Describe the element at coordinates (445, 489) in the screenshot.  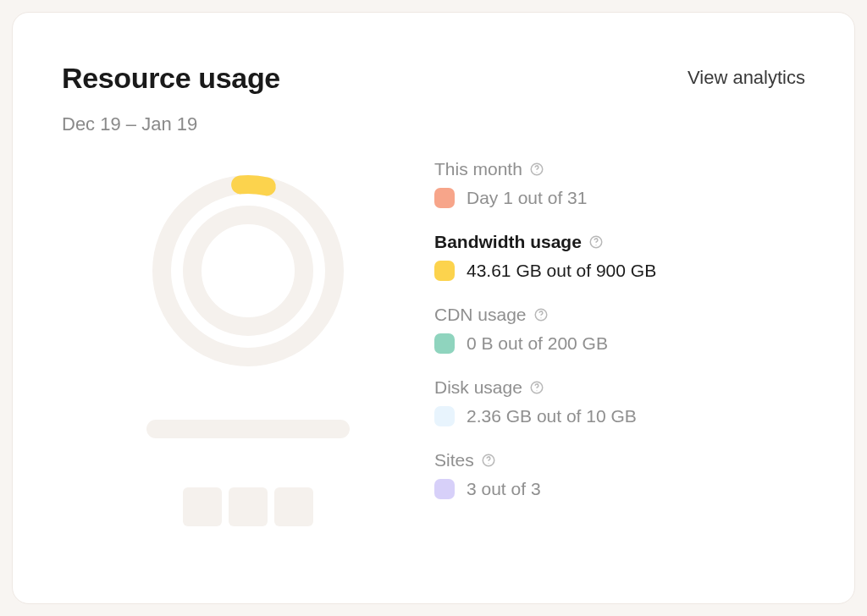
I see `swatch-sites` at that location.